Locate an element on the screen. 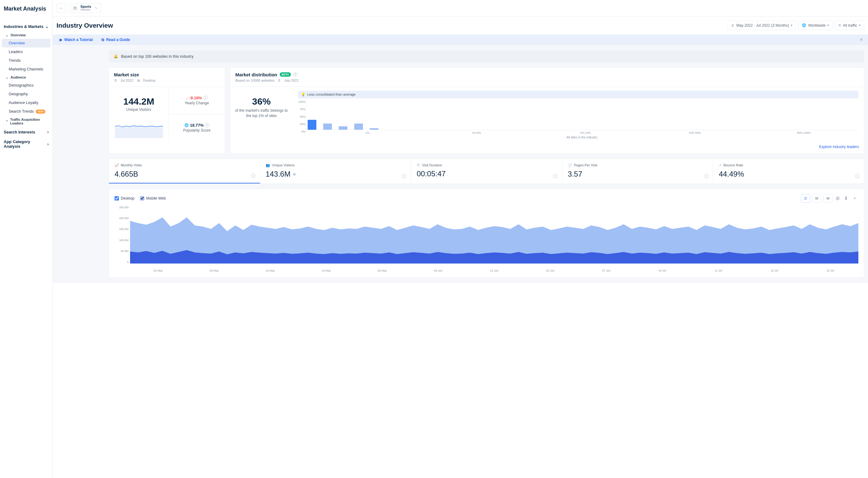 This screenshot has width=868, height=478. desktop-checkbox: Desktop is located at coordinates (125, 198).